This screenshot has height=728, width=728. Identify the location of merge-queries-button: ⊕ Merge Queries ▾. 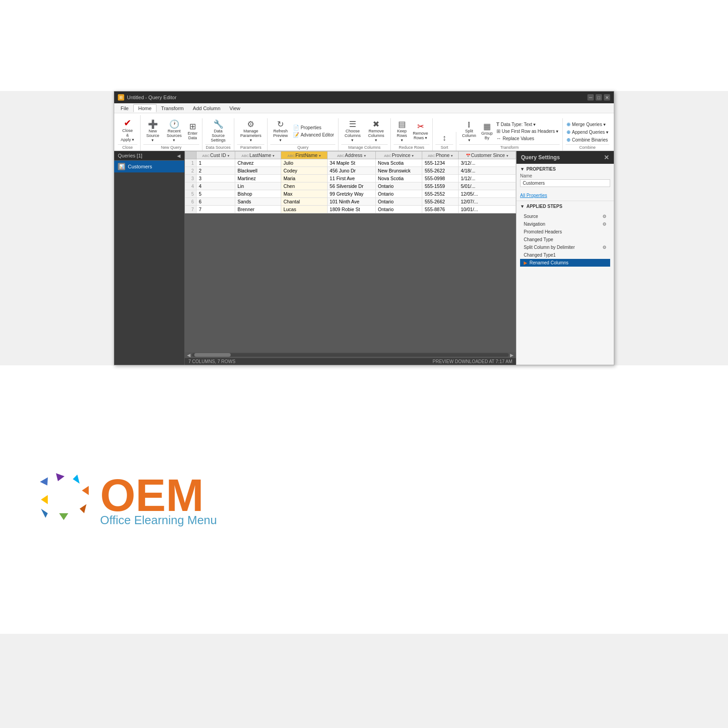
(587, 125).